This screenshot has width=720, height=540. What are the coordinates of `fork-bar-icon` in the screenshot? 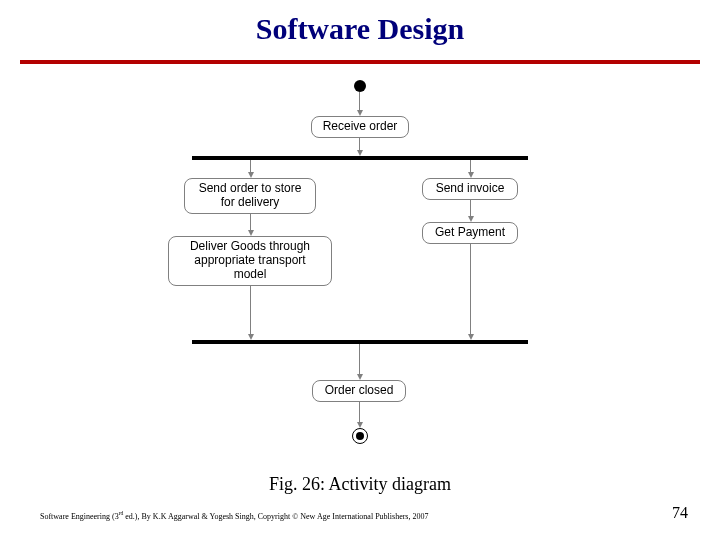 It's located at (360, 158).